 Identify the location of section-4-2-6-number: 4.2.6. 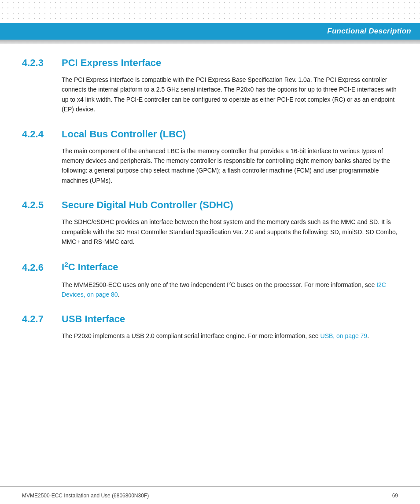
(42, 268).